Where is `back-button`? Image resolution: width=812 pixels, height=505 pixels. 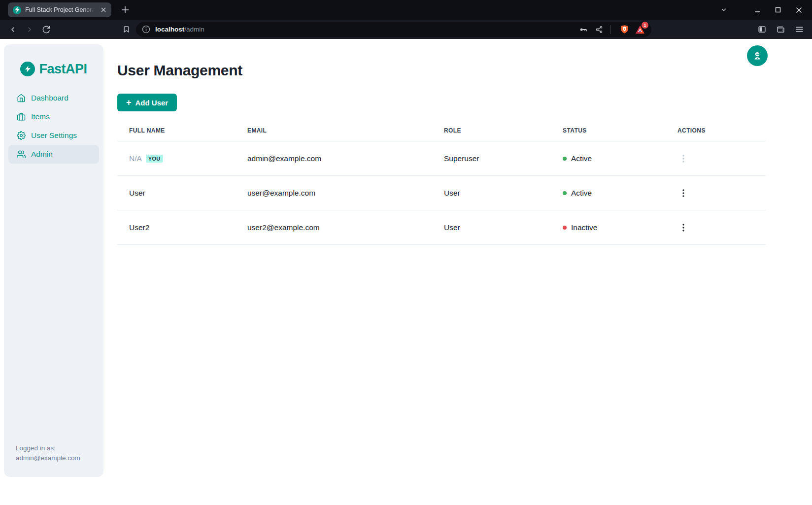 back-button is located at coordinates (13, 30).